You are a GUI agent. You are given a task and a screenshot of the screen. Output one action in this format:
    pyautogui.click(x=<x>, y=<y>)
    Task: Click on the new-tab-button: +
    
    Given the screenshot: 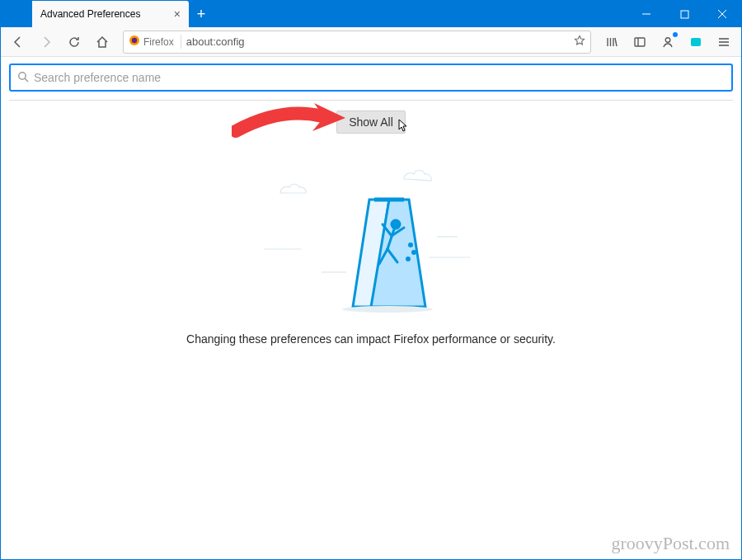 What is the action you would take?
    pyautogui.click(x=201, y=14)
    